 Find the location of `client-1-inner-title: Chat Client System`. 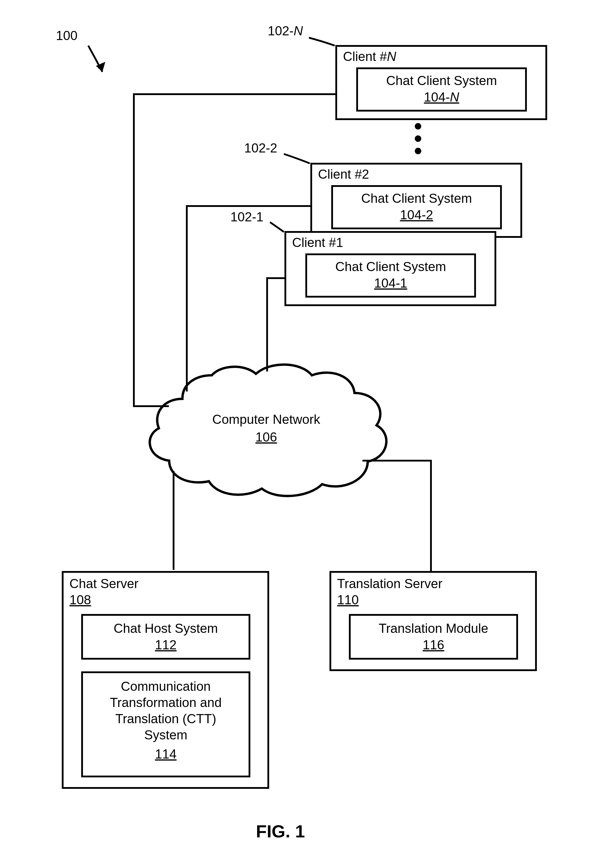

client-1-inner-title: Chat Client System is located at coordinates (391, 266).